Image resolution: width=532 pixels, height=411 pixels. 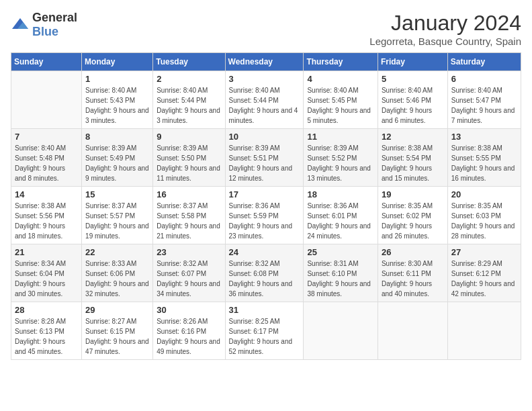 What do you see at coordinates (445, 29) in the screenshot?
I see `title-area: January 2024 Legorreta, Basque Country, …` at bounding box center [445, 29].